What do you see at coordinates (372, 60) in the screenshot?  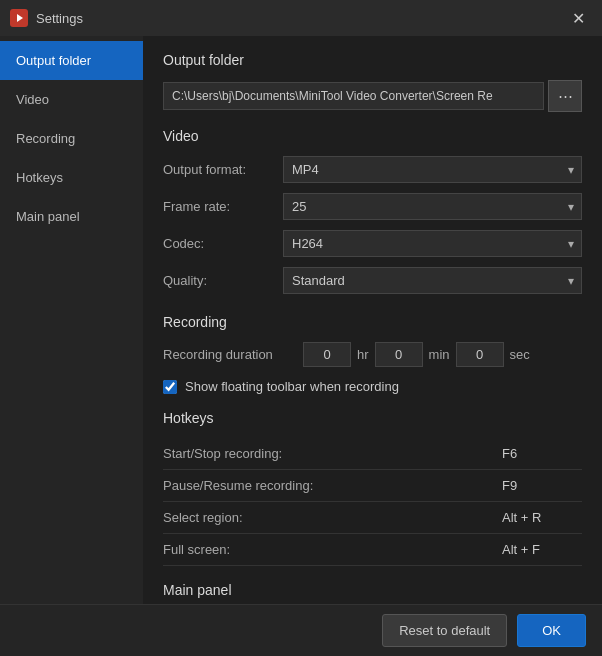 I see `output-folder-title: Output folder` at bounding box center [372, 60].